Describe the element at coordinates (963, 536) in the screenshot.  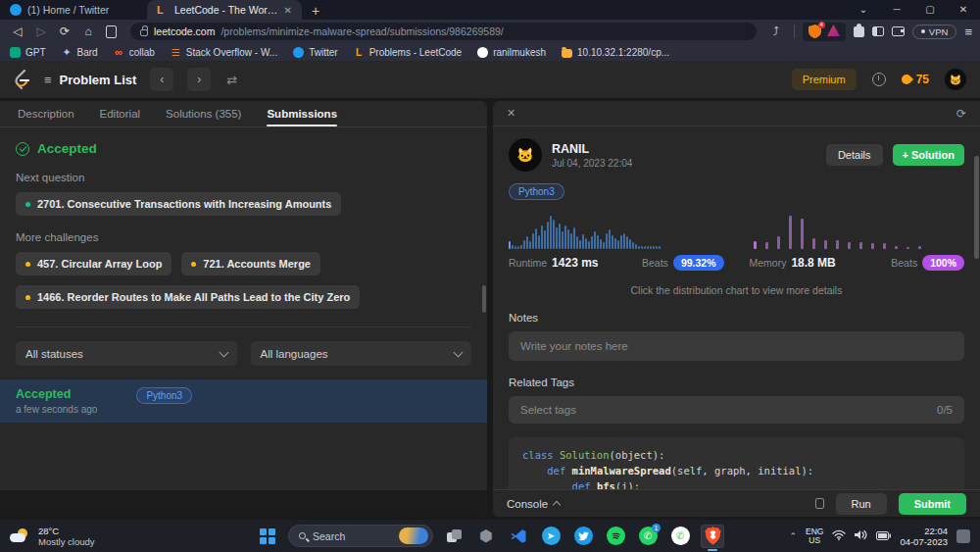
I see `notifications-icon` at that location.